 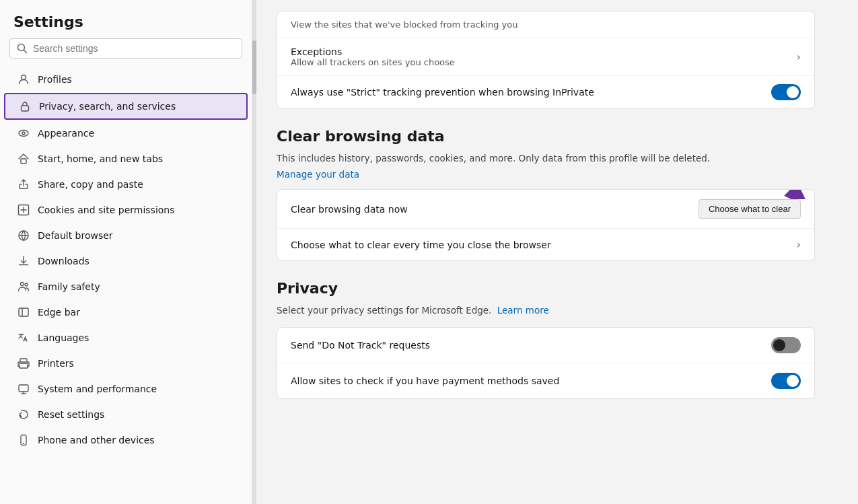 I want to click on manage-data-link: Manage your data, so click(x=318, y=174).